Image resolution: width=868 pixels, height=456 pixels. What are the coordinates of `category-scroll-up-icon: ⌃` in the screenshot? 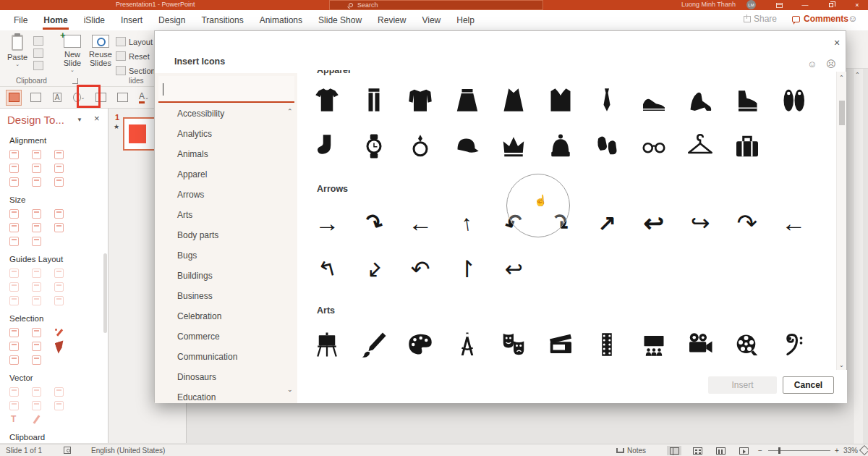 It's located at (290, 111).